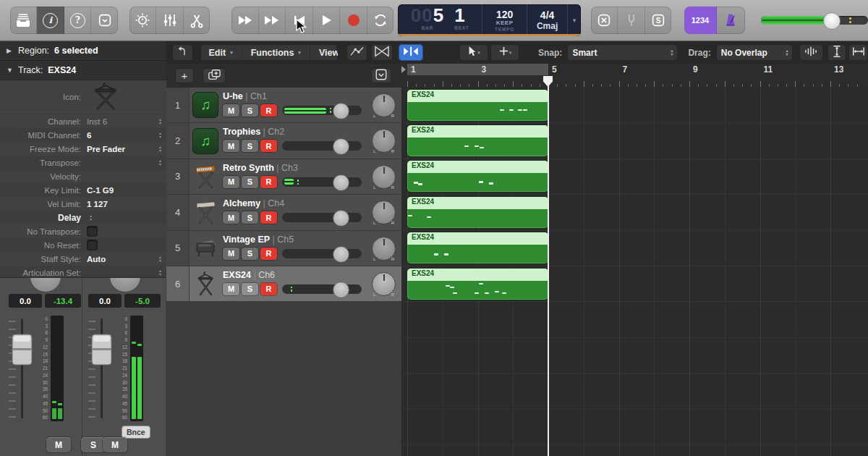 This screenshot has height=456, width=868. I want to click on region-inspector-header: ▶ Region: 6 selected, so click(83, 51).